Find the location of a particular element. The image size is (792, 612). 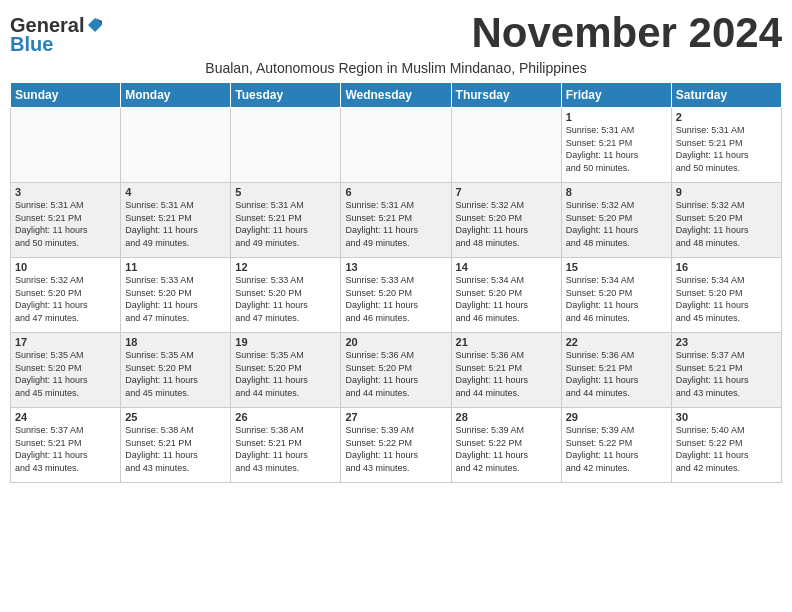

calendar-cell: 20Sunrise: 5:36 AMSunset: 5:20 PMDayligh… is located at coordinates (396, 370).